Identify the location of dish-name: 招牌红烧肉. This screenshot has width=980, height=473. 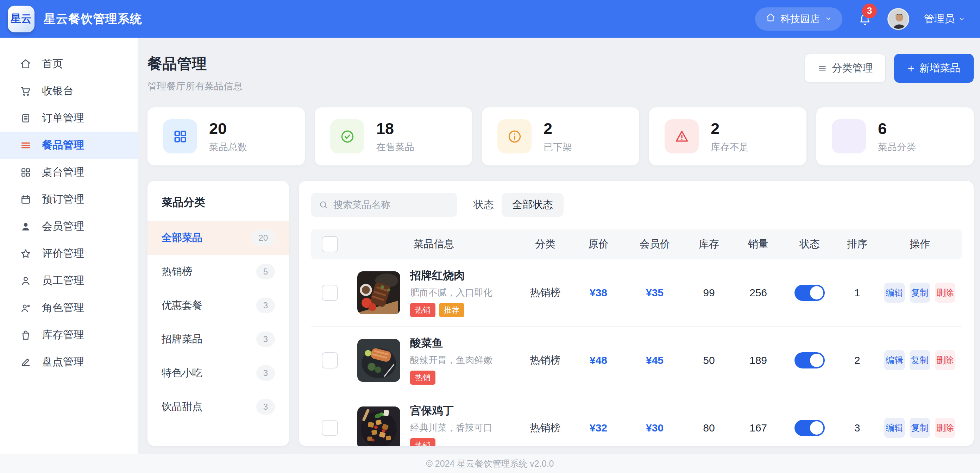
(451, 275).